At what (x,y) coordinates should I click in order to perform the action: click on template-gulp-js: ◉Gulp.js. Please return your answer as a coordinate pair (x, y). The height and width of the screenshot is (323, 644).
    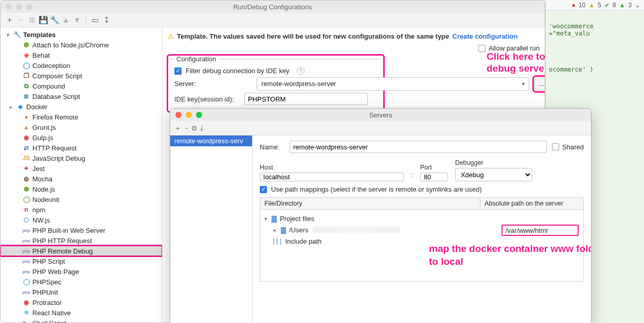
    Looking at the image, I should click on (81, 138).